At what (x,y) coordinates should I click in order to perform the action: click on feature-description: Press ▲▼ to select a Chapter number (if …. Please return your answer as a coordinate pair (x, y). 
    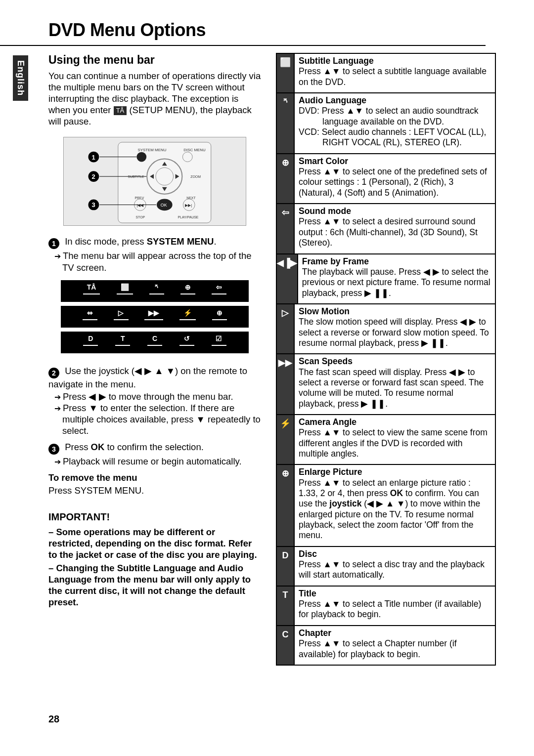
    Looking at the image, I should click on (395, 649).